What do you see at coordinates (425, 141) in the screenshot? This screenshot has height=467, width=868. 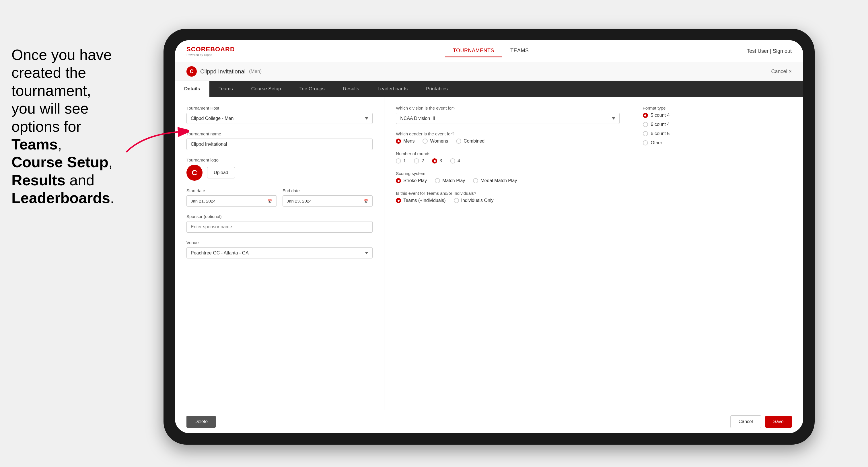 I see `gender-womens-radio` at bounding box center [425, 141].